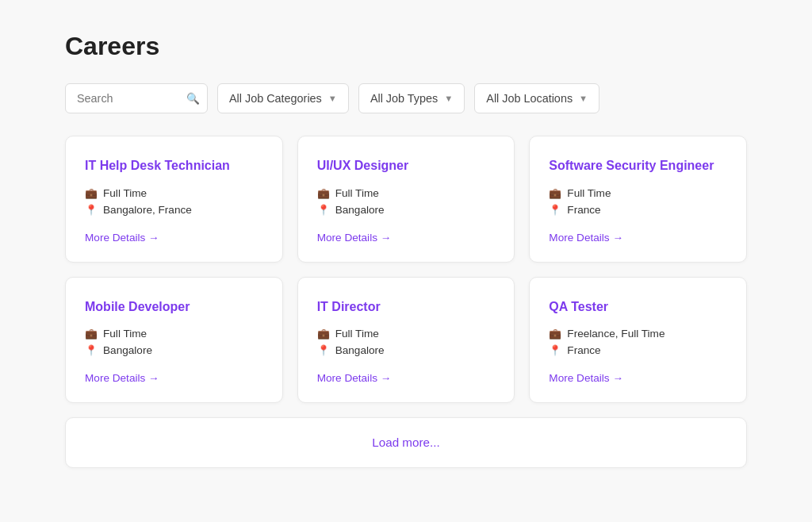  I want to click on job-title: UI/UX Designer, so click(406, 166).